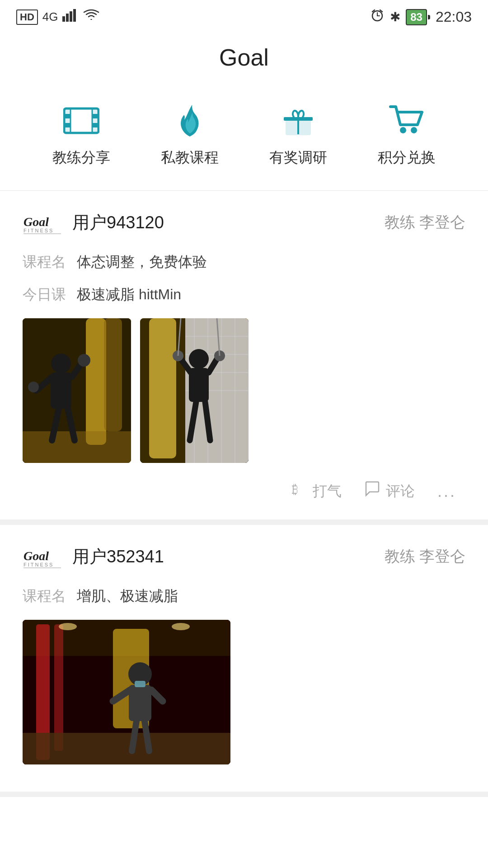 Image resolution: width=488 pixels, height=868 pixels. What do you see at coordinates (244, 278) in the screenshot?
I see `card-info-1: 课程名 体态调整，免费体验 今日课 极速减脂 hittMin` at bounding box center [244, 278].